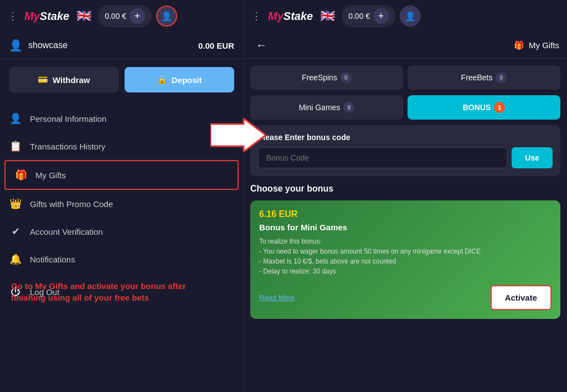  What do you see at coordinates (346, 78) in the screenshot?
I see `freespins-badge: 0` at bounding box center [346, 78].